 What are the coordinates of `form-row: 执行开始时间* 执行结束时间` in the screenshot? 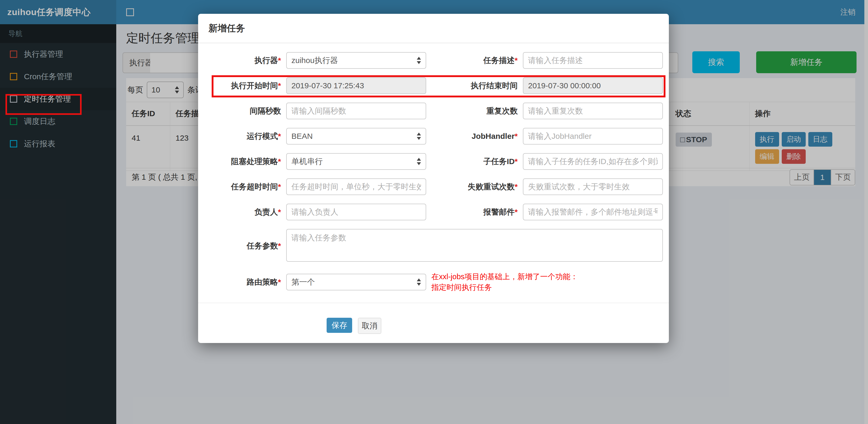 It's located at (433, 86).